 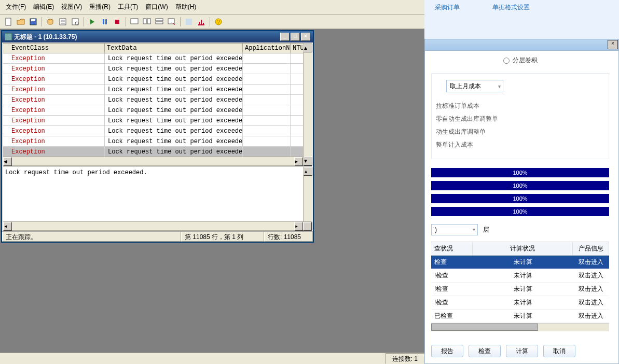 I want to click on stop-icon, so click(x=117, y=22).